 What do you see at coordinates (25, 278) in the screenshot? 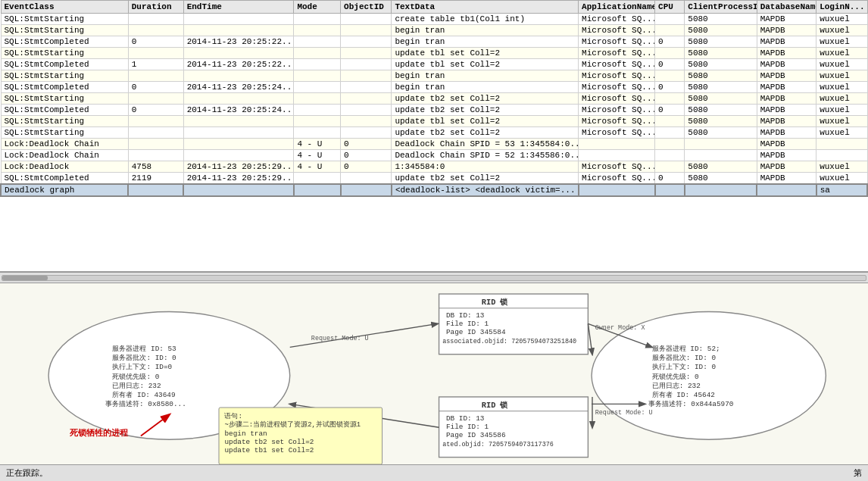
I see `scrollbar-thumb` at bounding box center [25, 278].